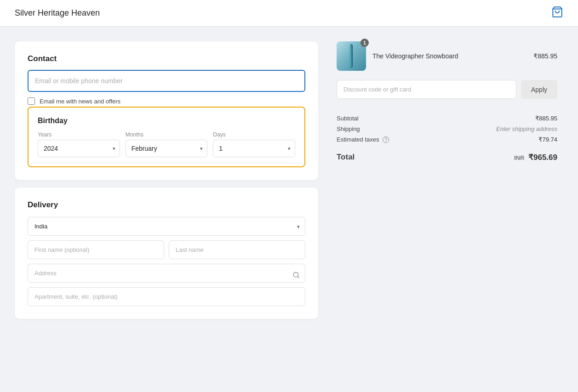  What do you see at coordinates (237, 250) in the screenshot?
I see `last-name-input` at bounding box center [237, 250].